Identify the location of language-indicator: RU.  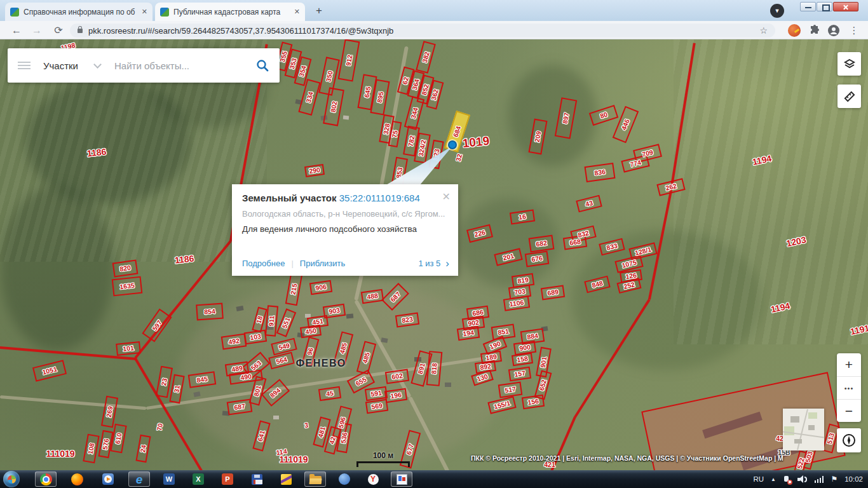
(759, 479).